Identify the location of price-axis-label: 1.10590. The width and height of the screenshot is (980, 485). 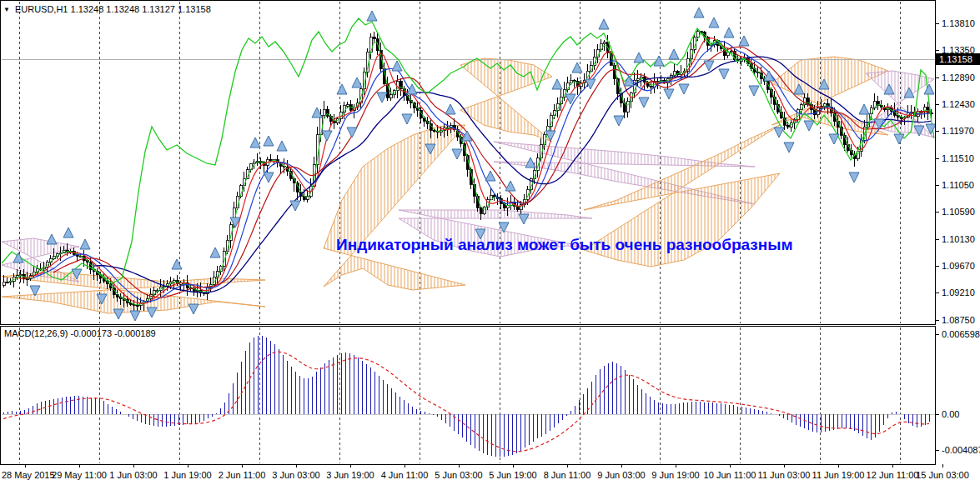
(958, 212).